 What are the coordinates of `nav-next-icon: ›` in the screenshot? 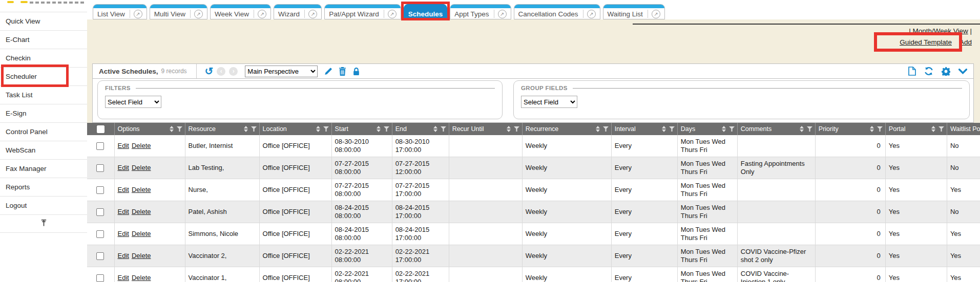 It's located at (234, 72).